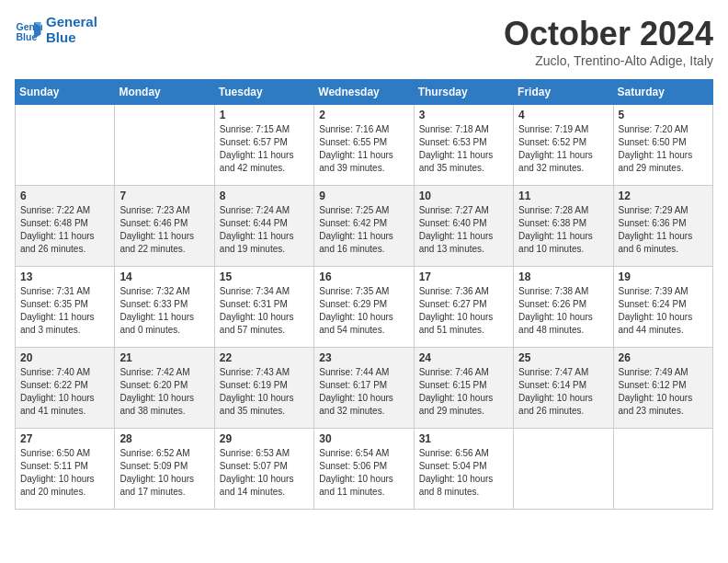 This screenshot has height=563, width=728. I want to click on day-number: 15, so click(265, 277).